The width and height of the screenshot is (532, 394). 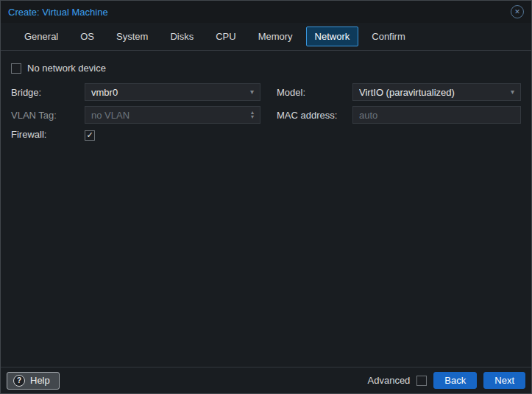 I want to click on model-value: VirtIO (paravirtualized), so click(x=433, y=93).